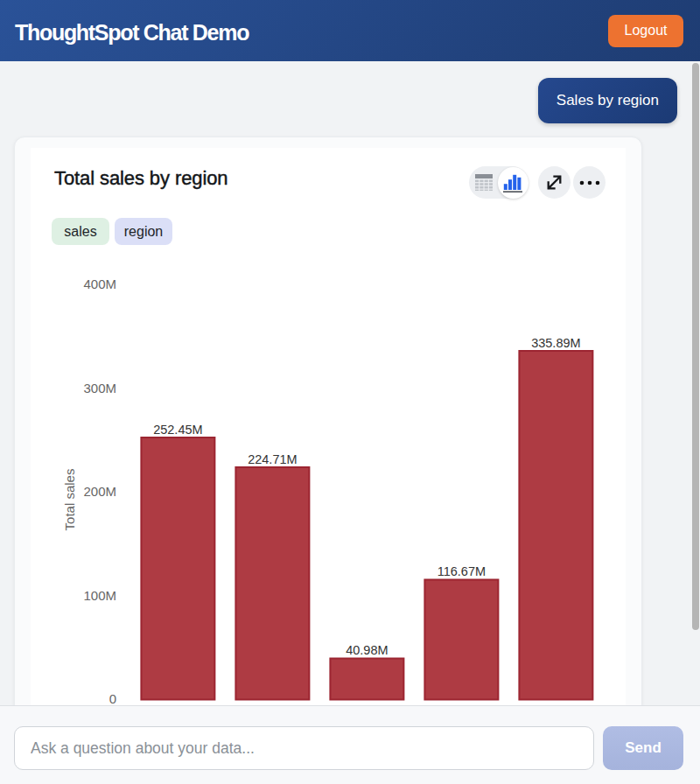 The width and height of the screenshot is (700, 784). Describe the element at coordinates (100, 595) in the screenshot. I see `svg-text: 100M` at that location.